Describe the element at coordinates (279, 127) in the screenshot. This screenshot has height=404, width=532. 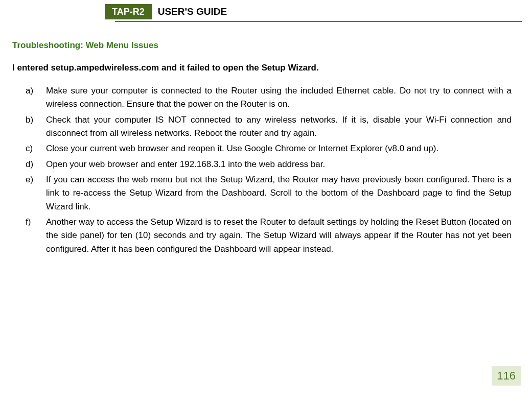
I see `list-text: Check that your computer IS NOT connecte…` at that location.